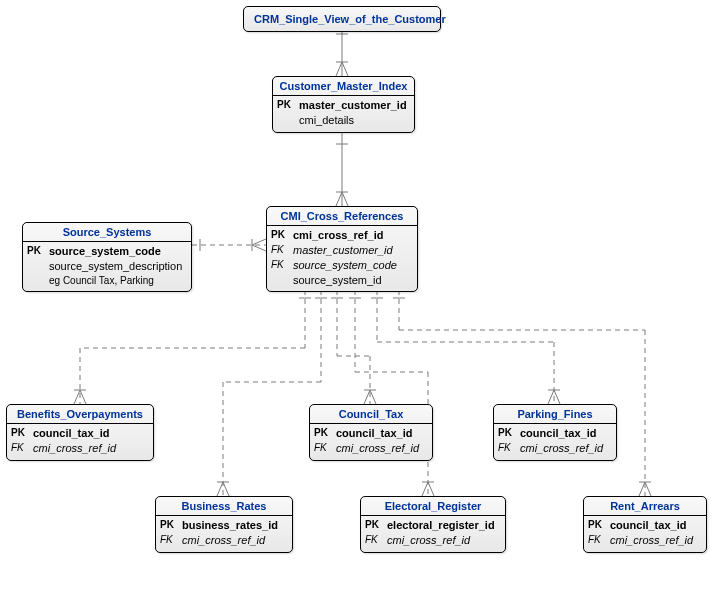  Describe the element at coordinates (224, 534) in the screenshot. I see `entity-attrs: PKbusiness_rates_id FKcmi_cross_ref_id` at that location.